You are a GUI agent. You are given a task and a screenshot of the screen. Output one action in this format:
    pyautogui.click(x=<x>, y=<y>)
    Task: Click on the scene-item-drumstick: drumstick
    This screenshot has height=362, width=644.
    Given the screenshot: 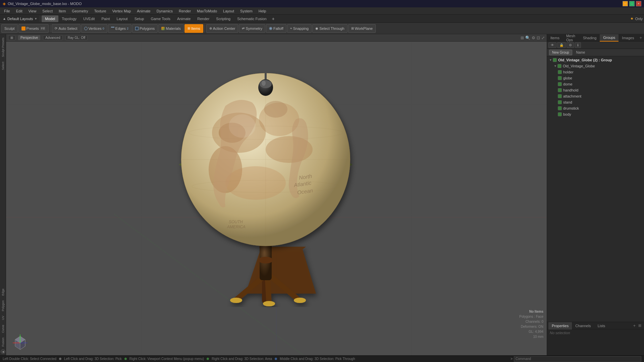 What is the action you would take?
    pyautogui.click(x=596, y=108)
    